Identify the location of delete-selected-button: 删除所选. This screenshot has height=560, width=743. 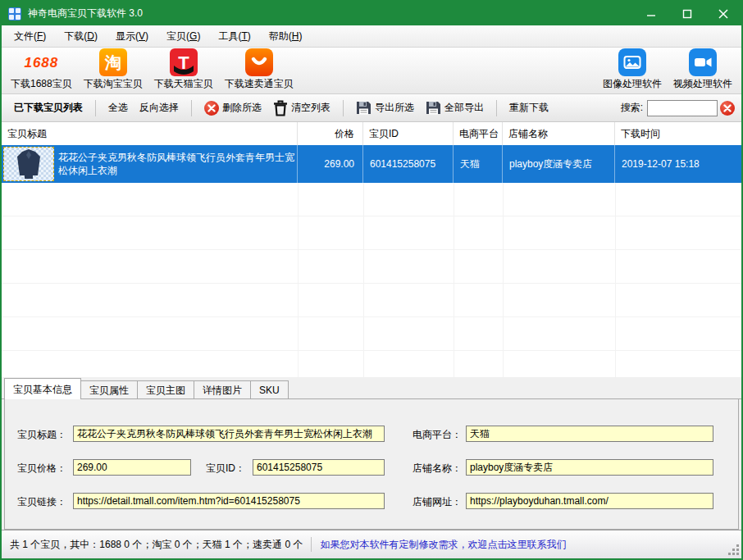
(233, 108).